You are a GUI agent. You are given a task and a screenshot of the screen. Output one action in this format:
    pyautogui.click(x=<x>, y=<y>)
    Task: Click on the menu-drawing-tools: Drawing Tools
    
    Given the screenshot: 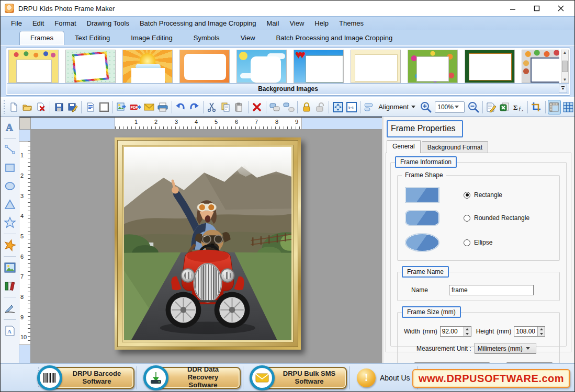 What is the action you would take?
    pyautogui.click(x=108, y=23)
    